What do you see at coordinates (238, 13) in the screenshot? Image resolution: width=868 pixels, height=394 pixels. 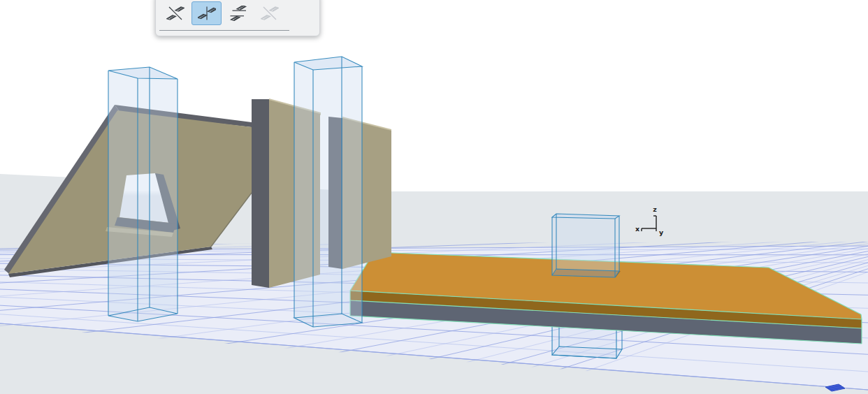 I see `wall-ref-line-edges-button` at bounding box center [238, 13].